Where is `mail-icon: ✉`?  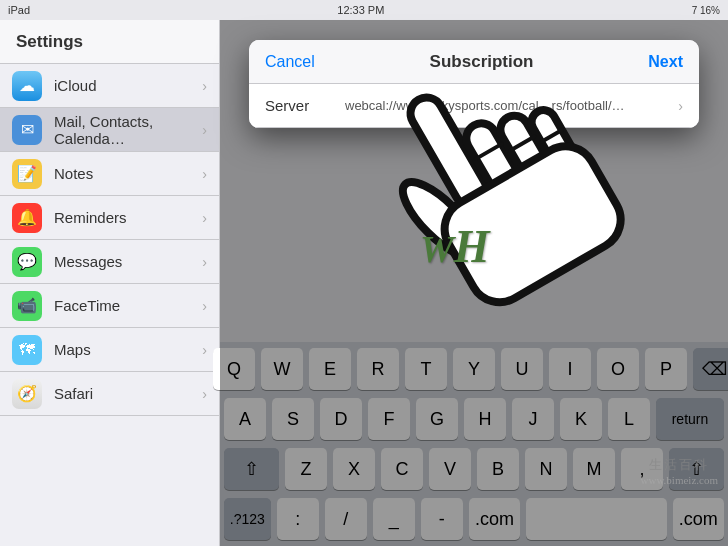
mail-icon: ✉ is located at coordinates (27, 130).